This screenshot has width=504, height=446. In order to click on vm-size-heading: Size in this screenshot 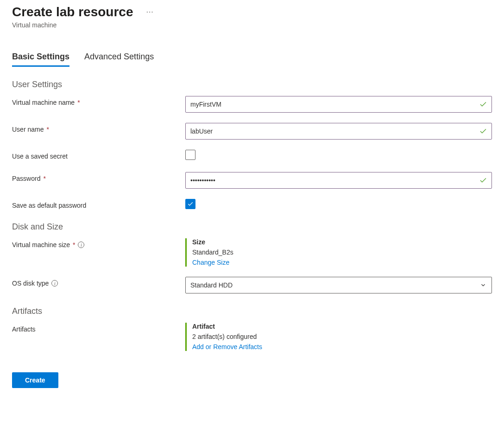, I will do `click(342, 242)`.